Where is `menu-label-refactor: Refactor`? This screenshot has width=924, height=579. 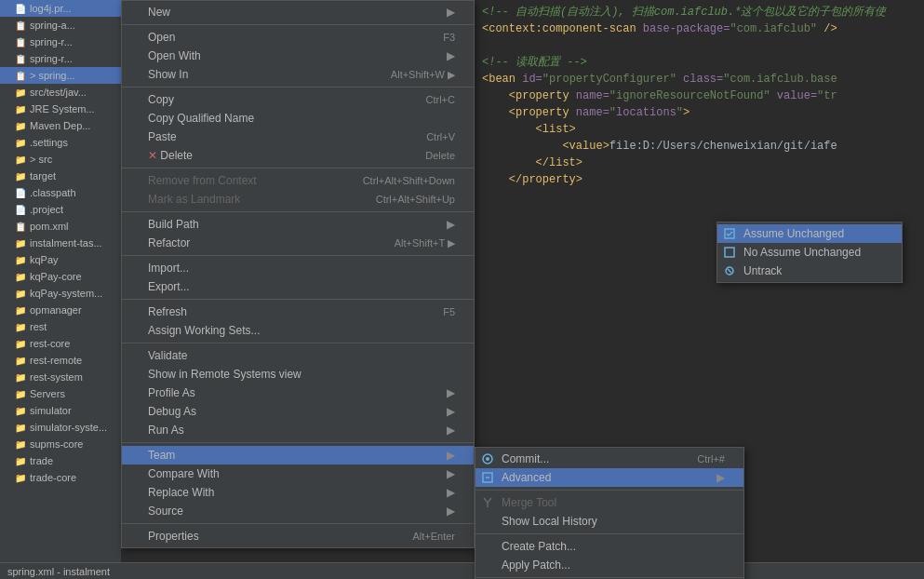 menu-label-refactor: Refactor is located at coordinates (169, 243).